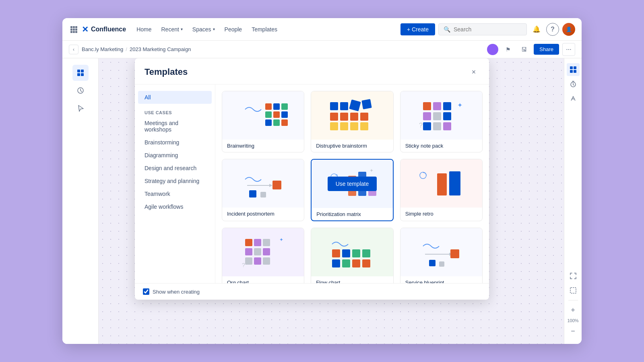 Image resolution: width=644 pixels, height=362 pixels. Describe the element at coordinates (263, 146) in the screenshot. I see `template-name-brainwriting: Brainwriting` at that location.